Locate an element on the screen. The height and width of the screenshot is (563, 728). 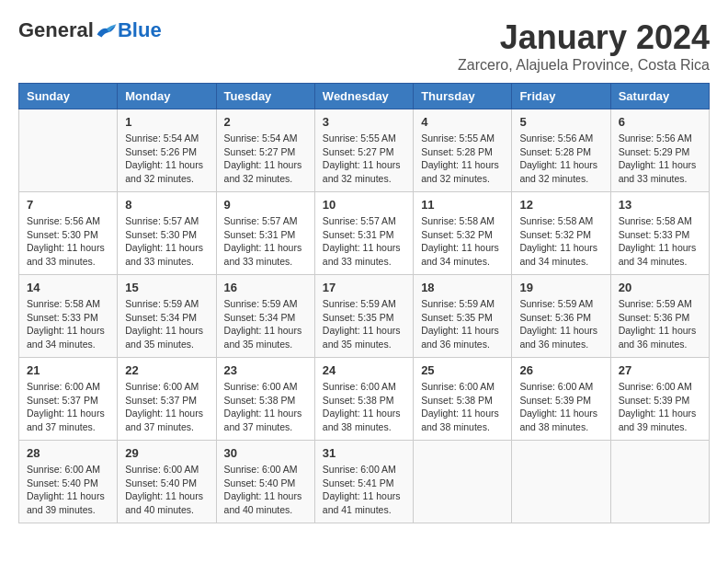
calendar-week-row: 14Sunrise: 5:58 AMSunset: 5:33 PMDayligh… is located at coordinates (364, 316).